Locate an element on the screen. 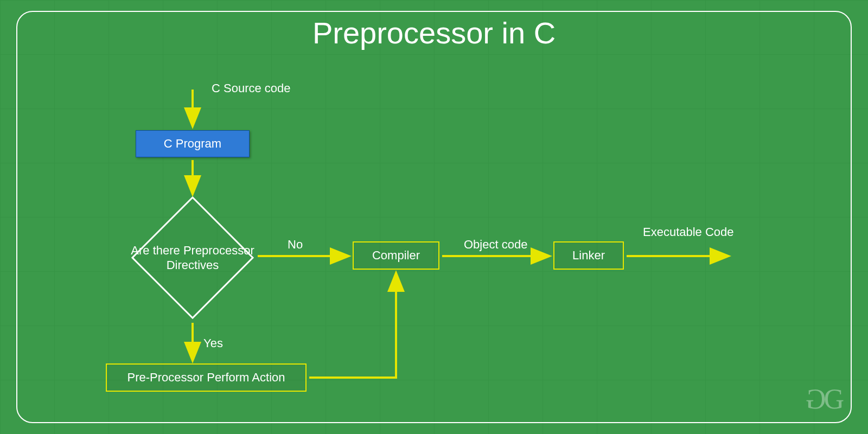 This screenshot has height=434, width=868. c-program-box: C Program is located at coordinates (193, 144).